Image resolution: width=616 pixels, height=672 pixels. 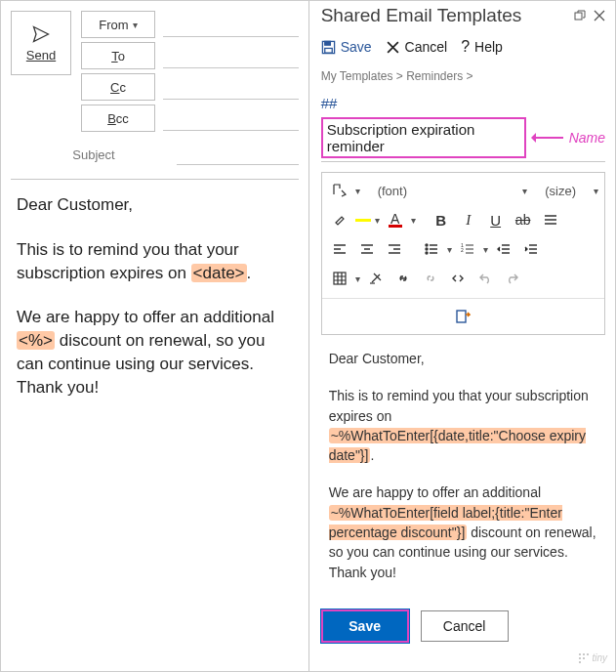 I want to click on toolbar-save: Save, so click(x=347, y=47).